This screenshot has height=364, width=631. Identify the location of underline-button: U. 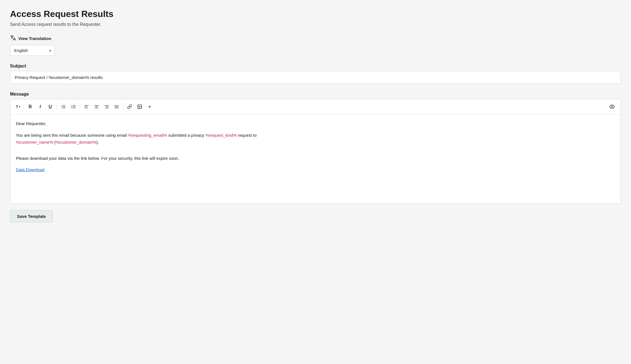
(50, 107).